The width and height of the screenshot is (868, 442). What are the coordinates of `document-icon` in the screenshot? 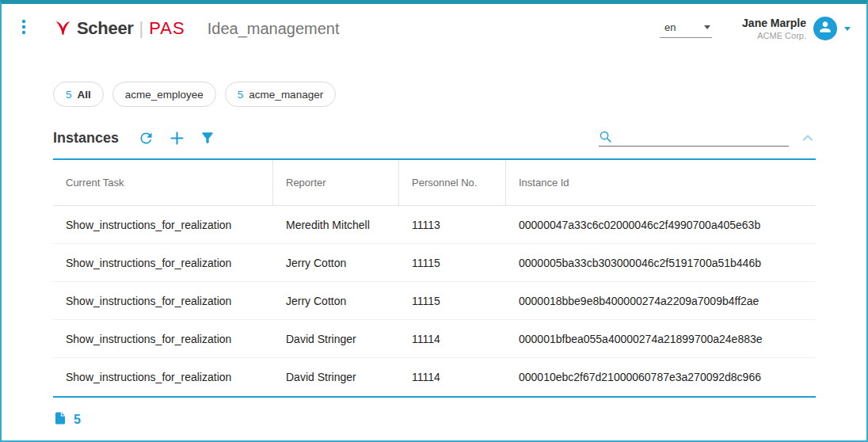 It's located at (60, 420).